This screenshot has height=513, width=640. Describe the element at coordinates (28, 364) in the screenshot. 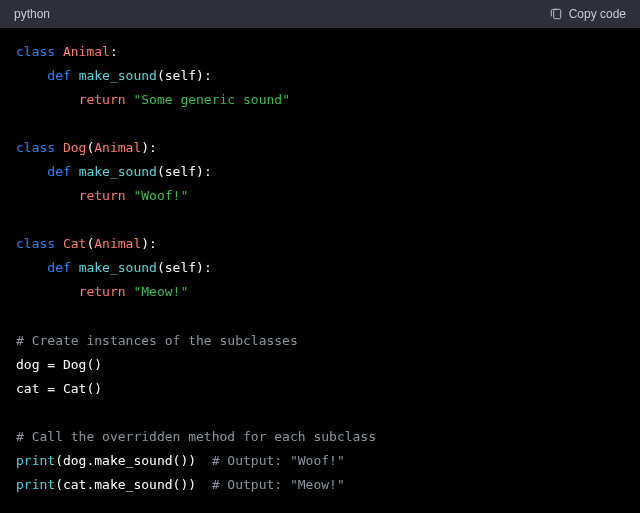

I see `var-dog: dog` at that location.